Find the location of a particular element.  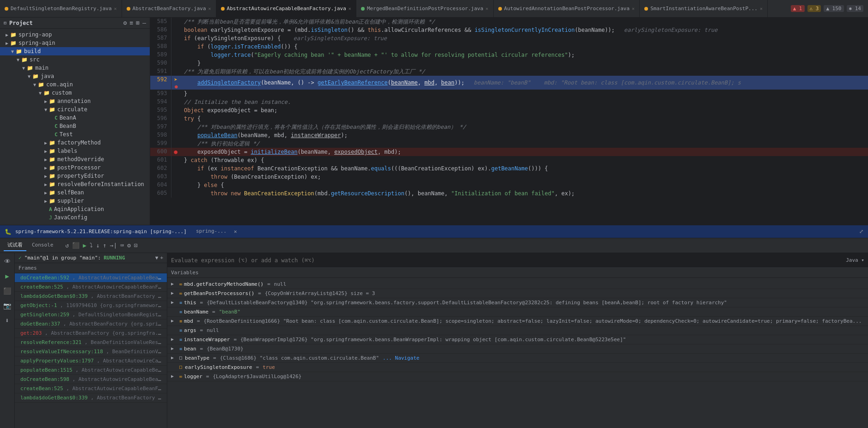

thread-filter-icon: ▼ is located at coordinates (157, 258).